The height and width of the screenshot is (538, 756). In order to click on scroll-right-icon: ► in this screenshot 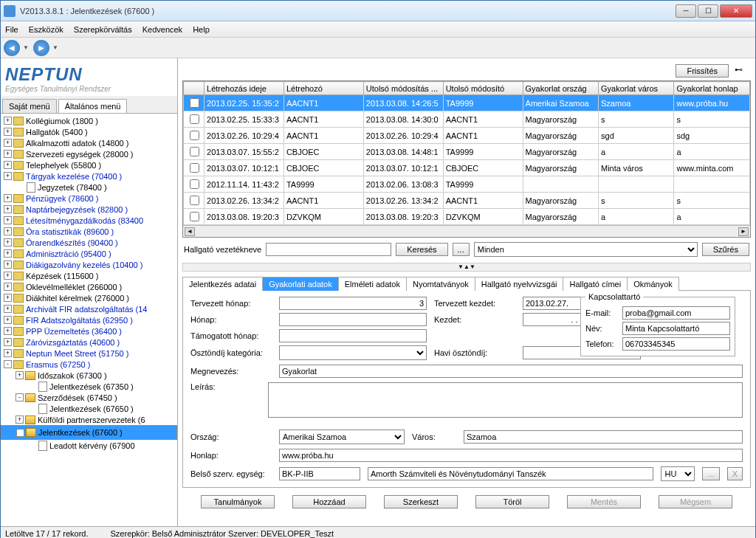, I will do `click(743, 232)`.